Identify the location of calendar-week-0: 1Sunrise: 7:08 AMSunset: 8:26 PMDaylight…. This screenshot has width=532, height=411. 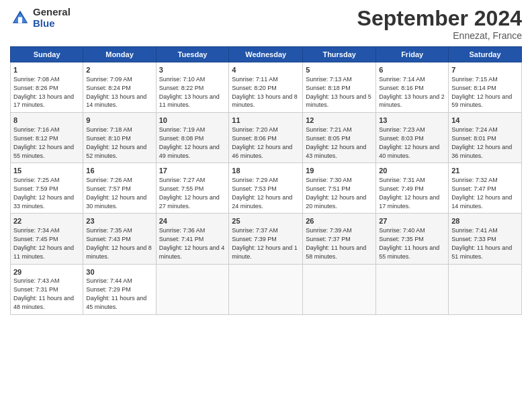
(266, 87).